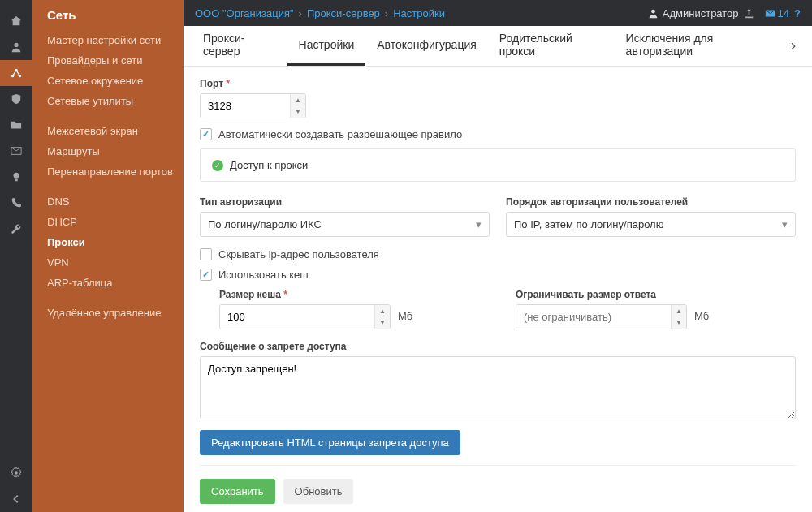 The image size is (812, 512). I want to click on save-button: Сохранить, so click(237, 492).